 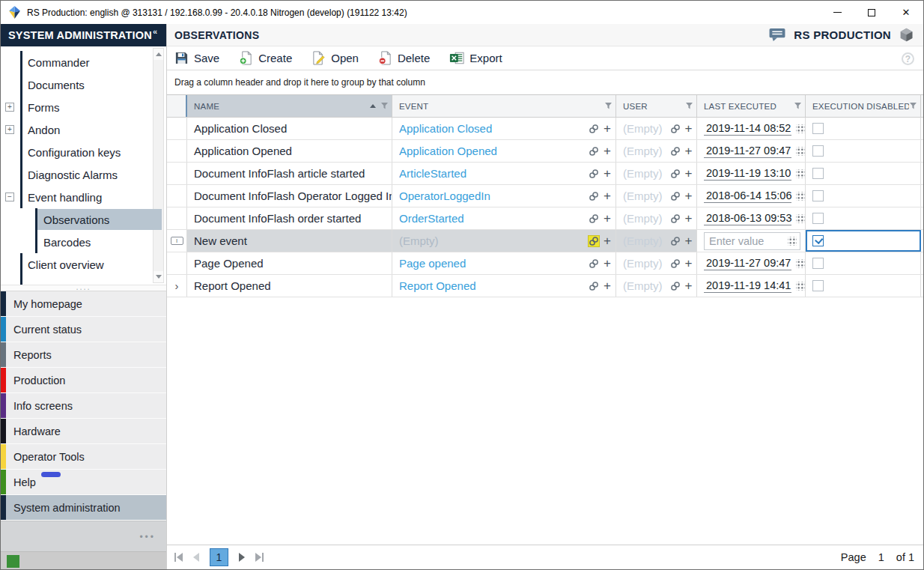 I want to click on nav-item-operator-tools: Operator Tools, so click(x=84, y=457).